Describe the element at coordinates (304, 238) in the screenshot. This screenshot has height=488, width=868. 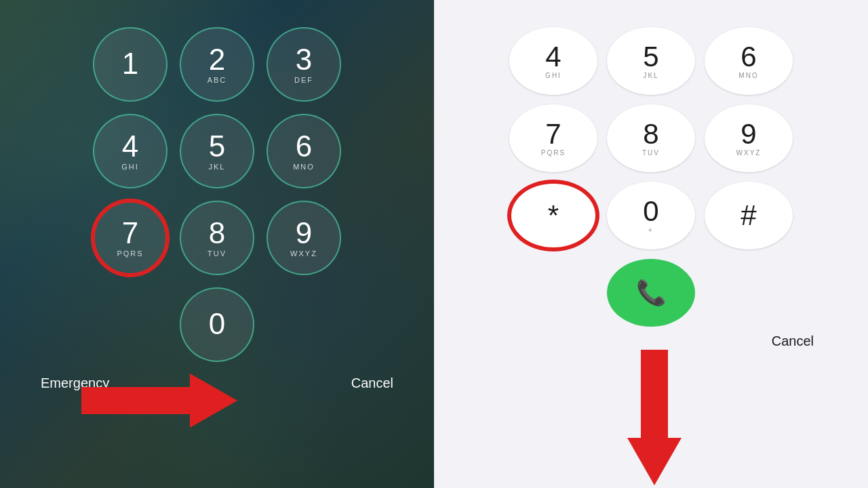
I see `key-9-left: 9 WXYZ` at that location.